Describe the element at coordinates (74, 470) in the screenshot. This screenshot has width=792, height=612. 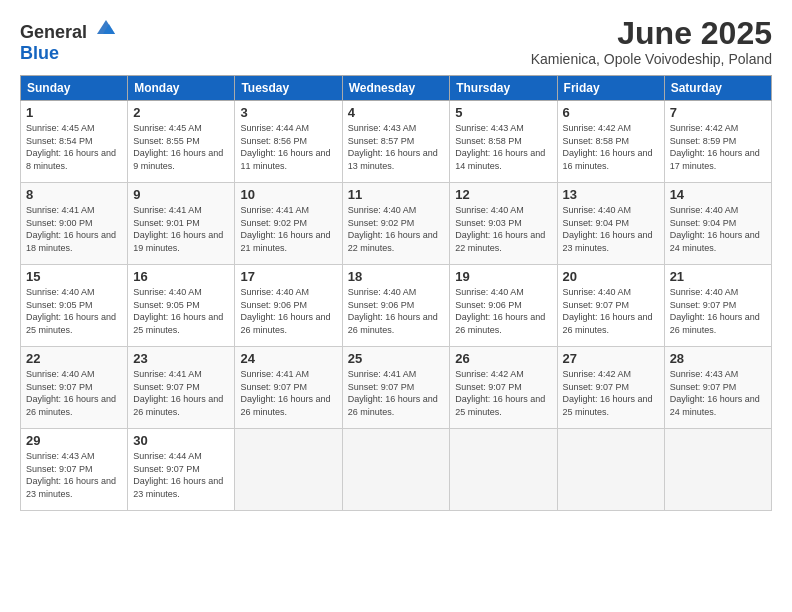
I see `calendar-cell: 29 Sunrise: 4:43 AMSunset: 9:07 PMDaylig…` at that location.